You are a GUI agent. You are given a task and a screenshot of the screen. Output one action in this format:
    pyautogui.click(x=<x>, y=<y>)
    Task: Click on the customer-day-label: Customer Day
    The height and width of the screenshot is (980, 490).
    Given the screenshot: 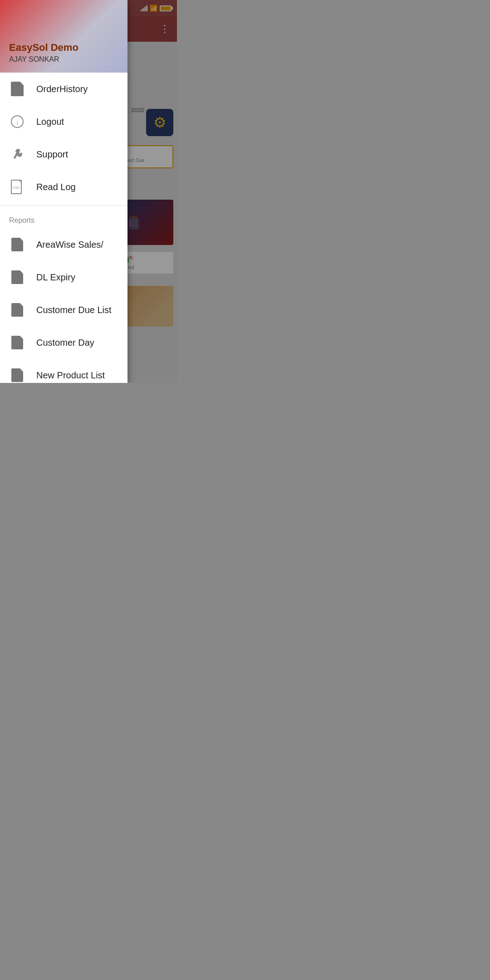 What is the action you would take?
    pyautogui.click(x=65, y=343)
    